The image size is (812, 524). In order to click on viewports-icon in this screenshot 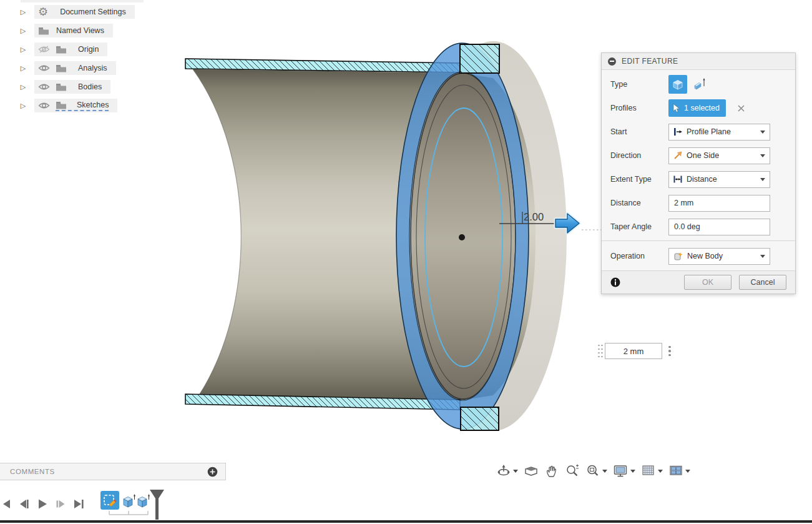, I will do `click(676, 471)`.